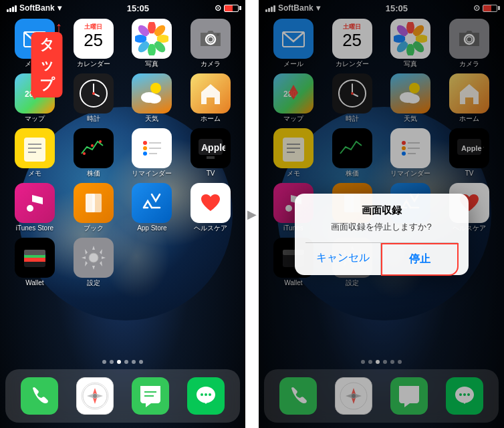  I want to click on dialog-stop-button: 停止, so click(420, 259).